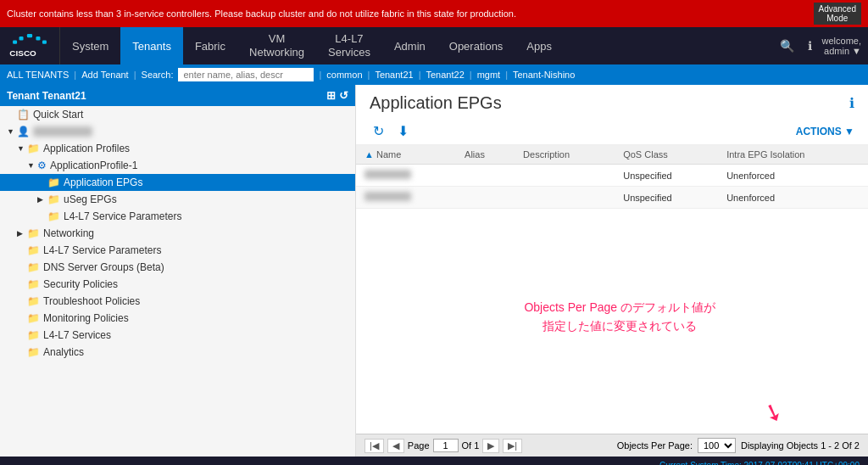  What do you see at coordinates (717, 445) in the screenshot?
I see `per-page-select: 100 50 25` at bounding box center [717, 445].